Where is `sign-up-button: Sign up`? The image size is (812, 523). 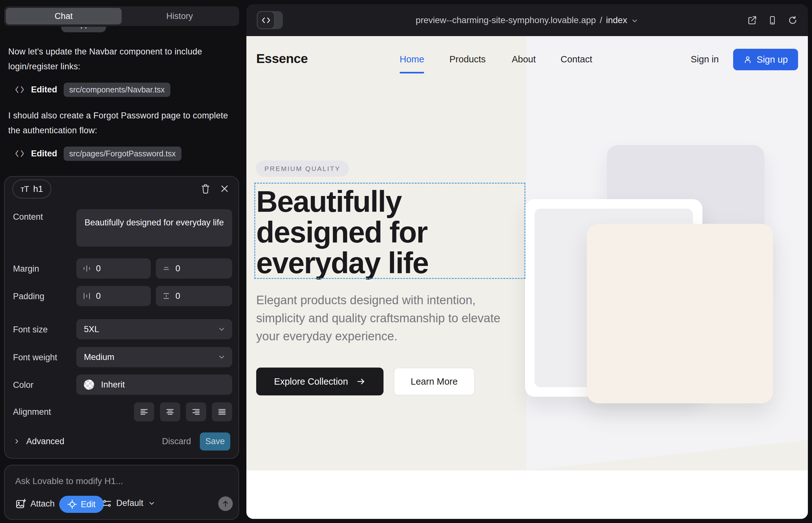 sign-up-button: Sign up is located at coordinates (766, 60).